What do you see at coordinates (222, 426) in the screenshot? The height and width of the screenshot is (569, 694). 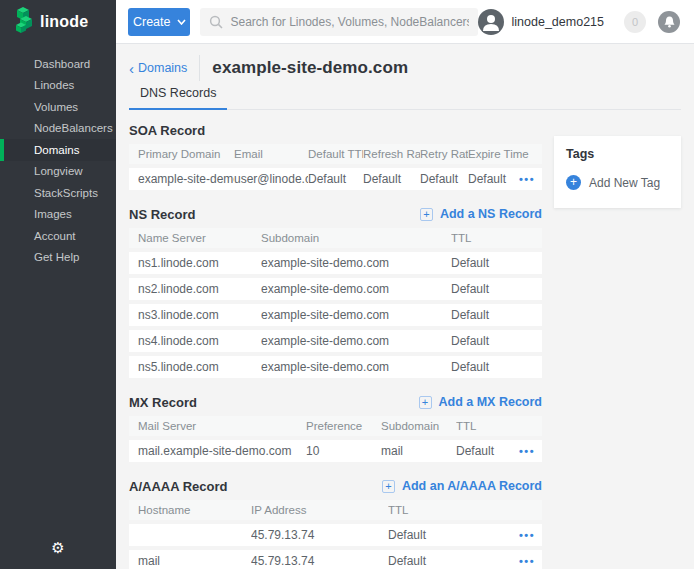 I see `column-header: Mail Server` at bounding box center [222, 426].